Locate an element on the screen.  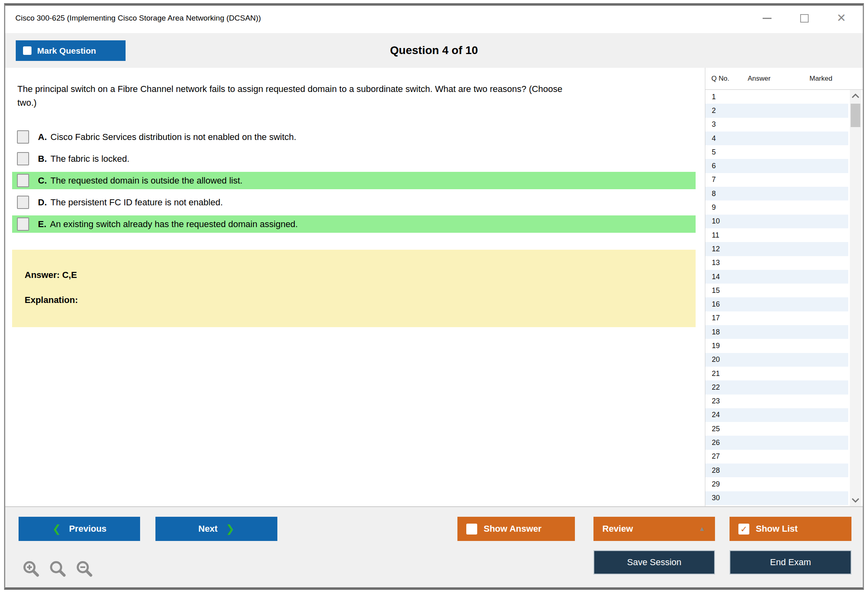
question-list-row: 5 is located at coordinates (777, 152).